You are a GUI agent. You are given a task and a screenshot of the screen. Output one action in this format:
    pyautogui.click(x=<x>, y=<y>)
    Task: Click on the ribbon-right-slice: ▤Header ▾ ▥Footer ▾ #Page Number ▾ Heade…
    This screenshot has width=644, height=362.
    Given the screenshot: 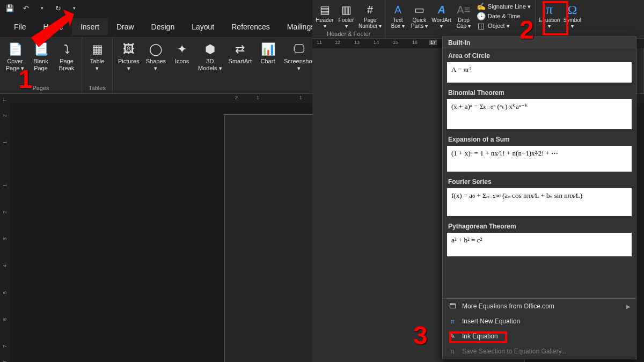 What is the action you would take?
    pyautogui.click(x=478, y=19)
    